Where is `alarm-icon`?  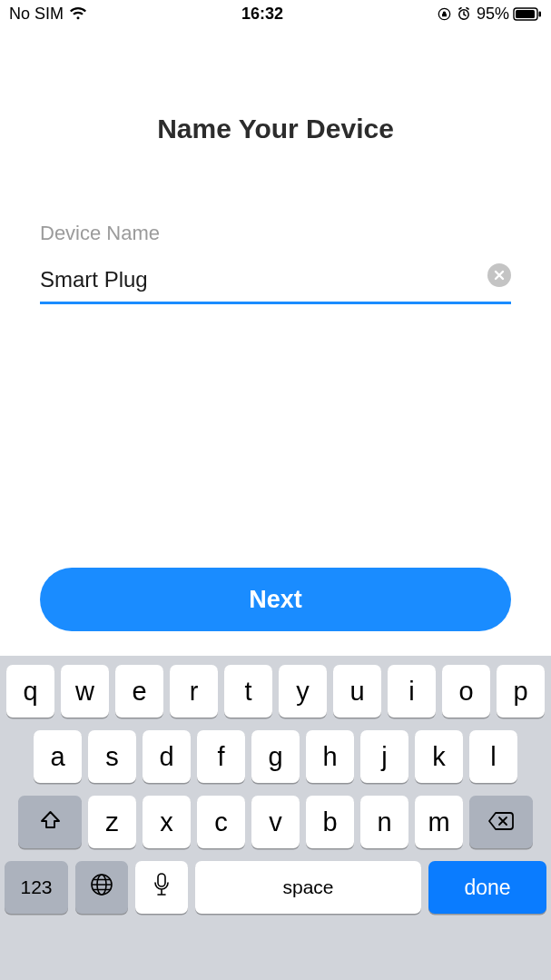 alarm-icon is located at coordinates (464, 14).